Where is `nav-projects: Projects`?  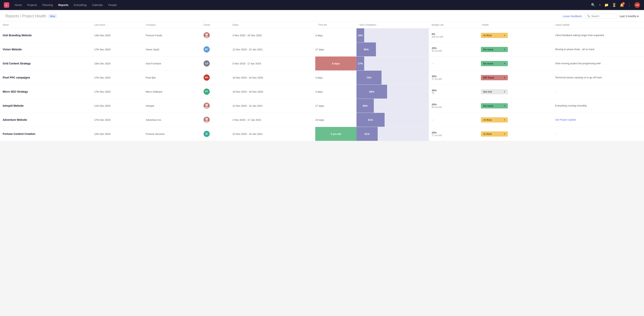 nav-projects: Projects is located at coordinates (32, 5).